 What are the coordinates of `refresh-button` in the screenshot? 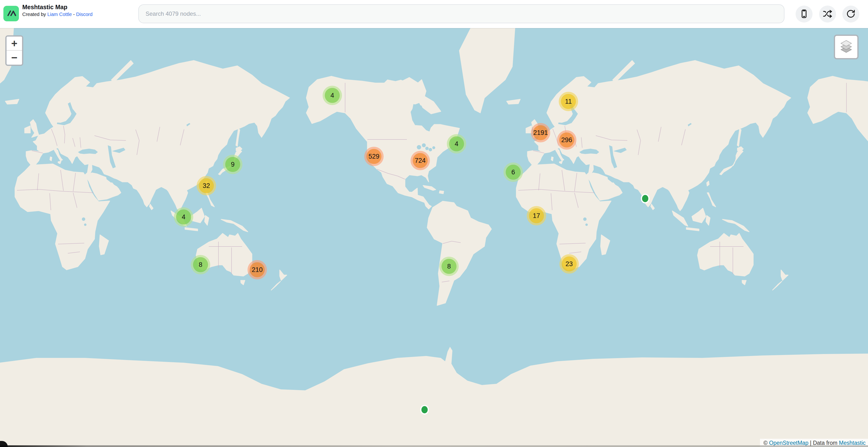 It's located at (851, 14).